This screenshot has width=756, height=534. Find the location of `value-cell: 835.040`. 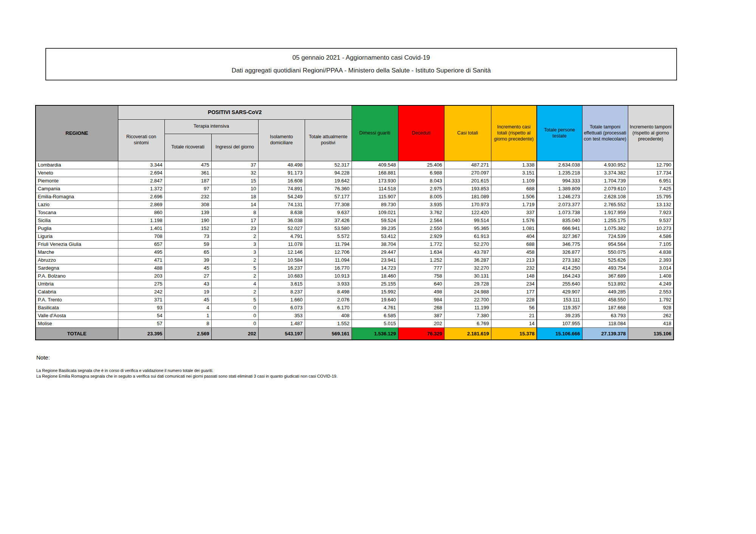

value-cell: 835.040 is located at coordinates (559, 221).